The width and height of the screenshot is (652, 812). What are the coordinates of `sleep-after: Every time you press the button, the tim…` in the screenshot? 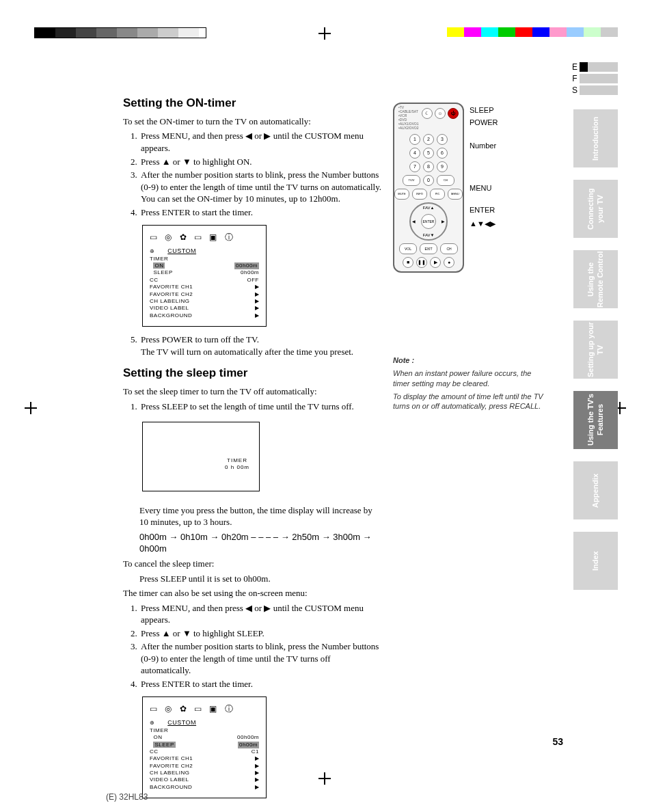 It's located at (261, 517).